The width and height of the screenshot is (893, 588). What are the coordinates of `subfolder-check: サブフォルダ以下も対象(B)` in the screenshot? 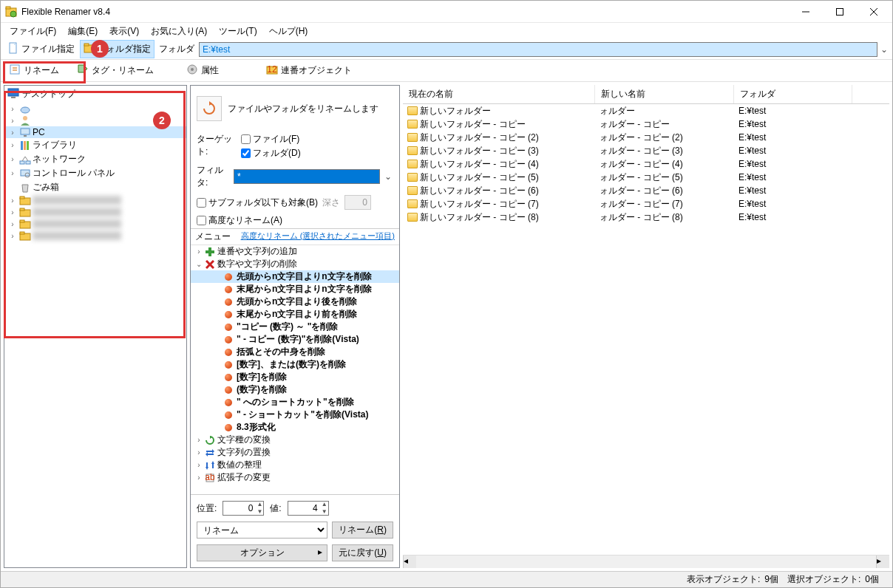 It's located at (257, 202).